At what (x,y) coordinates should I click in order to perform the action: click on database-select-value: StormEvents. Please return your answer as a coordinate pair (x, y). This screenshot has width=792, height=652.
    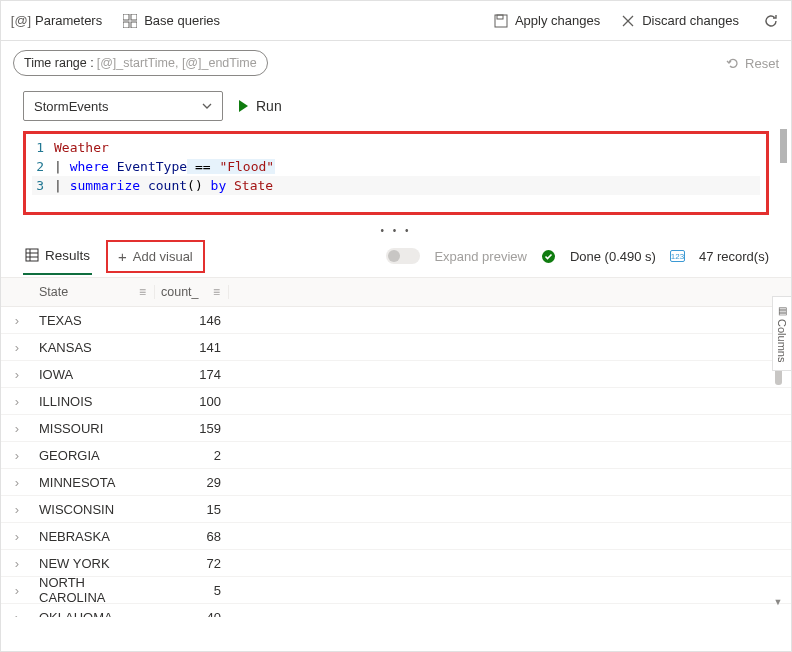
    Looking at the image, I should click on (71, 106).